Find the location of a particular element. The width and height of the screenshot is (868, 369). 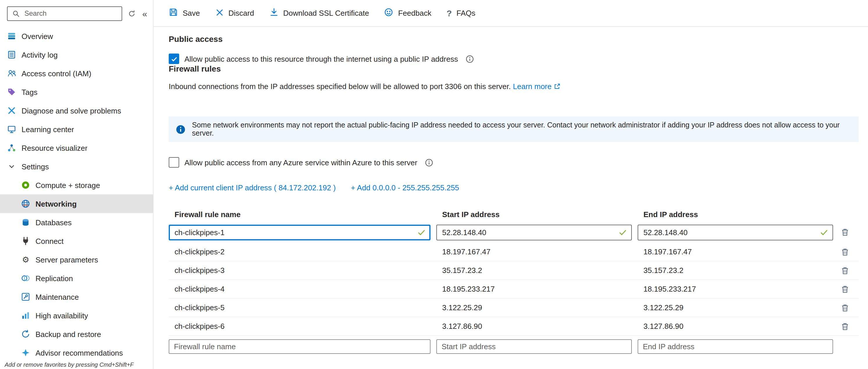

sidebar-item-replication: Replication is located at coordinates (76, 278).